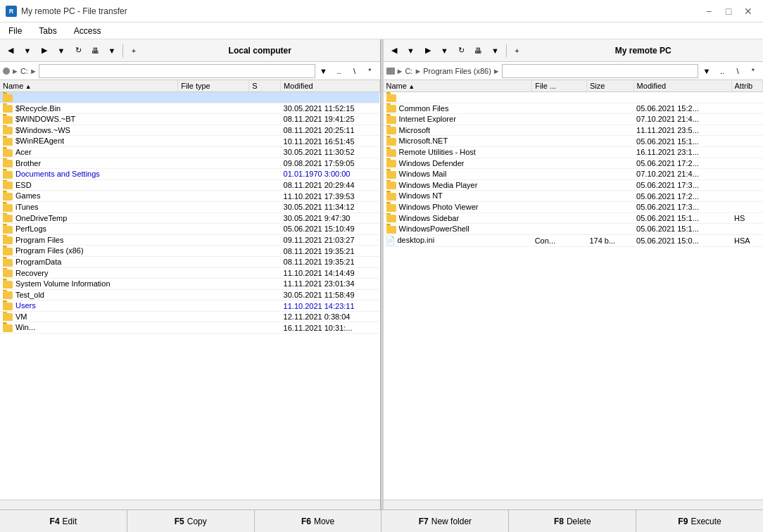 The width and height of the screenshot is (763, 532). I want to click on local-col-modified: Modified, so click(330, 86).